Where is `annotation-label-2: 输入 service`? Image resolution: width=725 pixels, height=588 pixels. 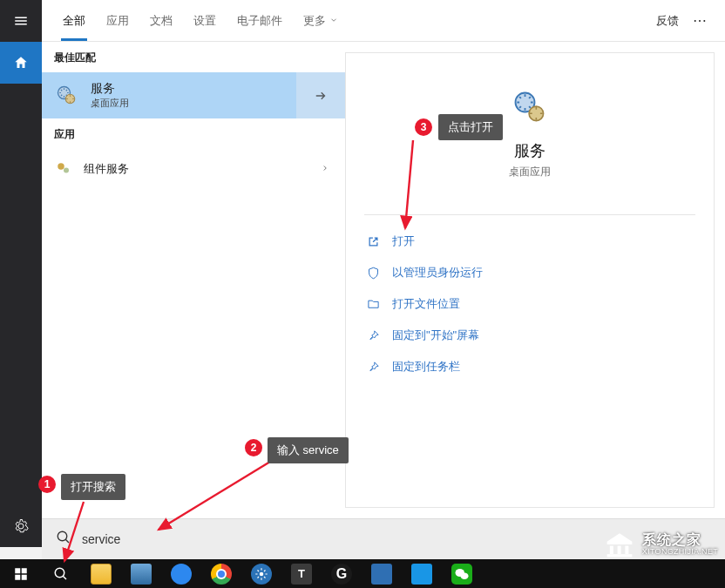 annotation-label-2: 输入 service is located at coordinates (308, 450).